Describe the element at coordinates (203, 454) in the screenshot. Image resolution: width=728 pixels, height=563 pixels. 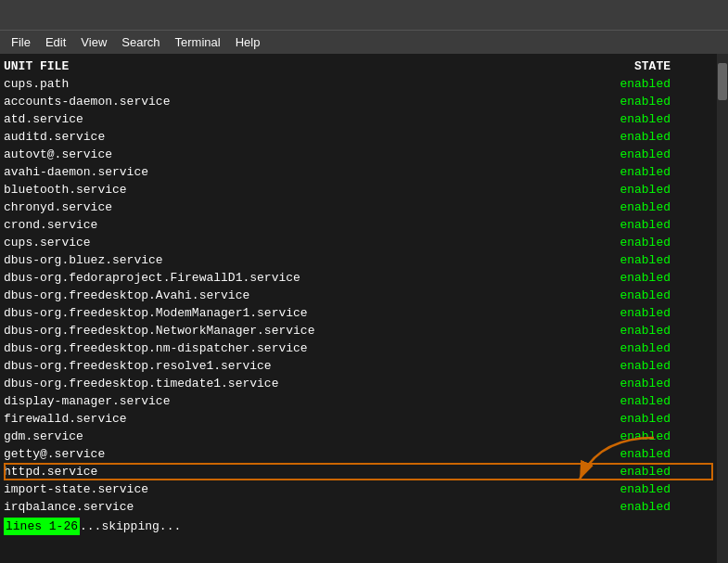
I see `unit-name: getty@.service` at that location.